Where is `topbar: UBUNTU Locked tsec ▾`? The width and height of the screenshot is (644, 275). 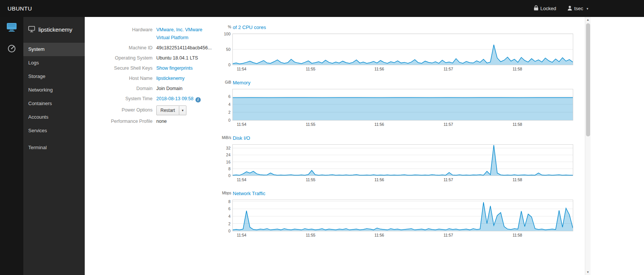
topbar: UBUNTU Locked tsec ▾ is located at coordinates (322, 8).